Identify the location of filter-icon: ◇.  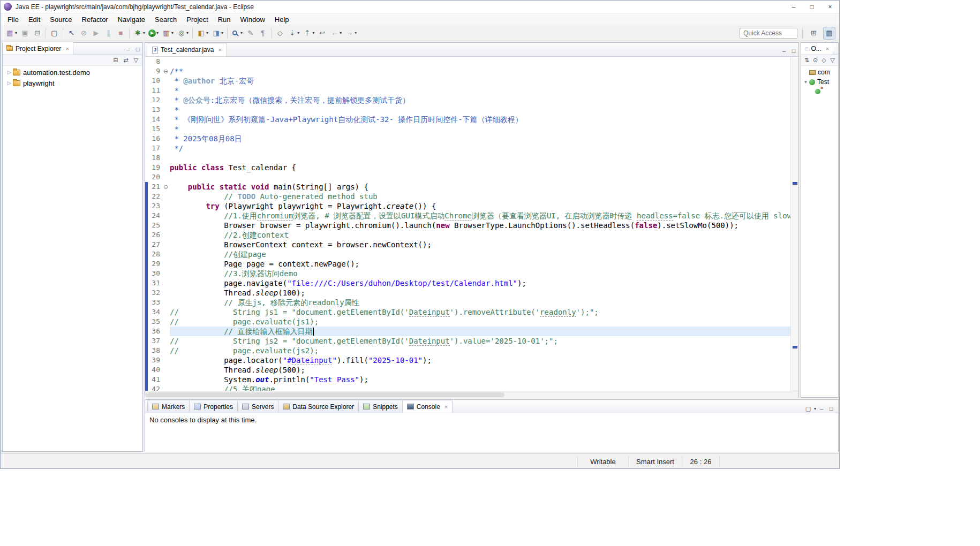
(824, 60).